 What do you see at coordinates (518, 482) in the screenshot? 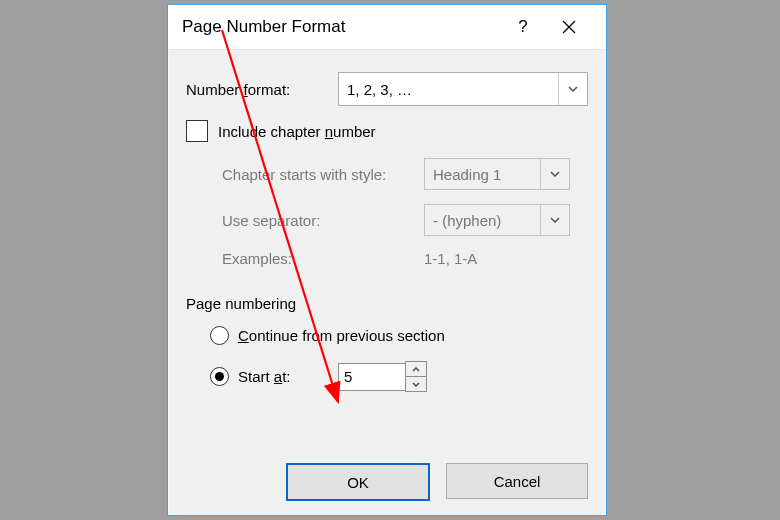
I see `cancel-label: Cancel` at bounding box center [518, 482].